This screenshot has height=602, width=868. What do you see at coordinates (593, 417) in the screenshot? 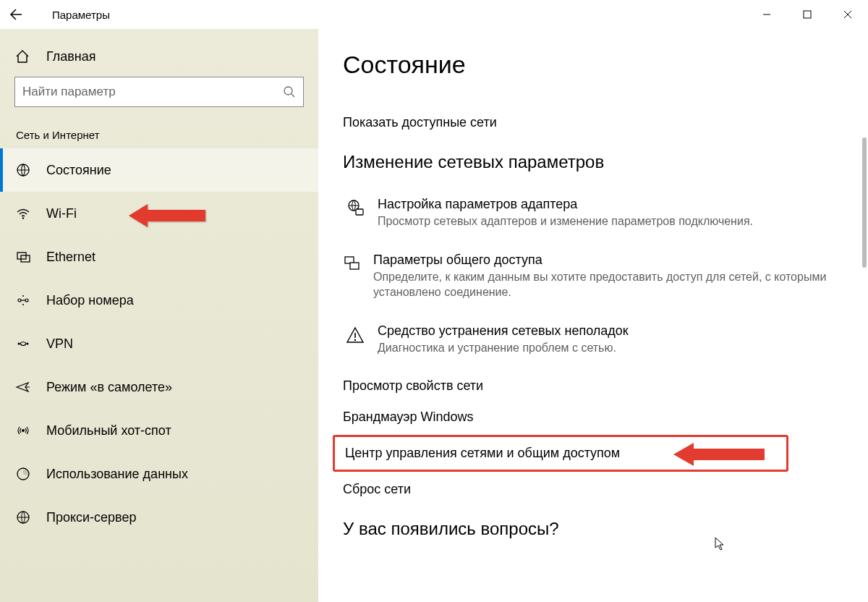
I see `firewall-link: Брандмауэр Windows` at bounding box center [593, 417].